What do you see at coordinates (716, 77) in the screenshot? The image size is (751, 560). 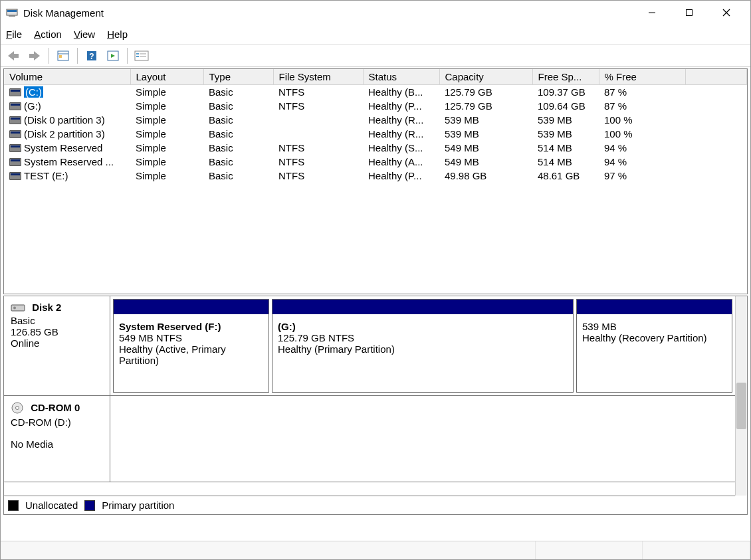 I see `col-spare` at bounding box center [716, 77].